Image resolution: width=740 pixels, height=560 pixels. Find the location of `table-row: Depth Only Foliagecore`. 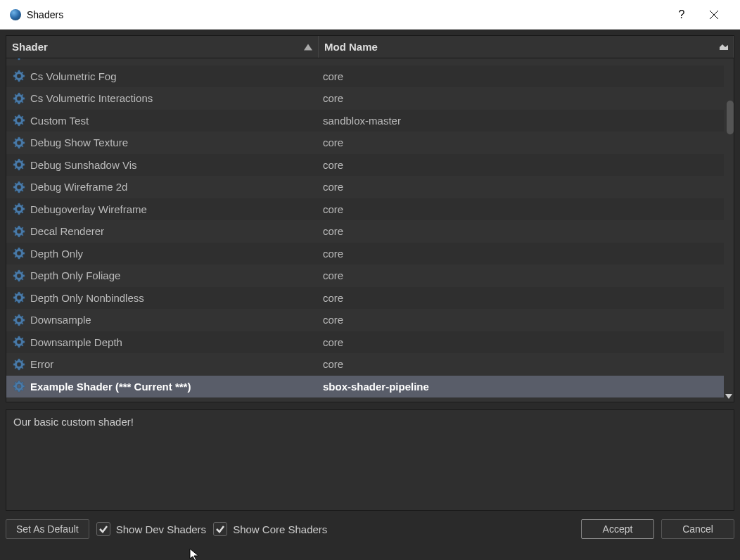

table-row: Depth Only Foliagecore is located at coordinates (370, 276).